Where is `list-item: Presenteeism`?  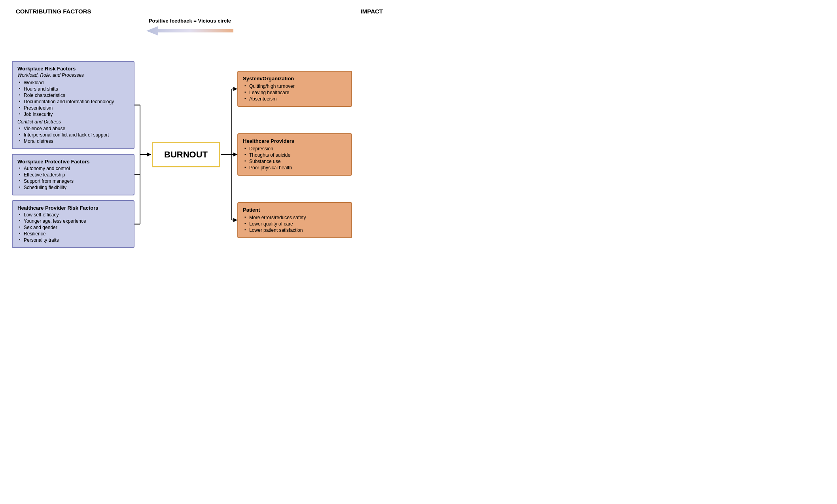
list-item: Presenteeism is located at coordinates (74, 108).